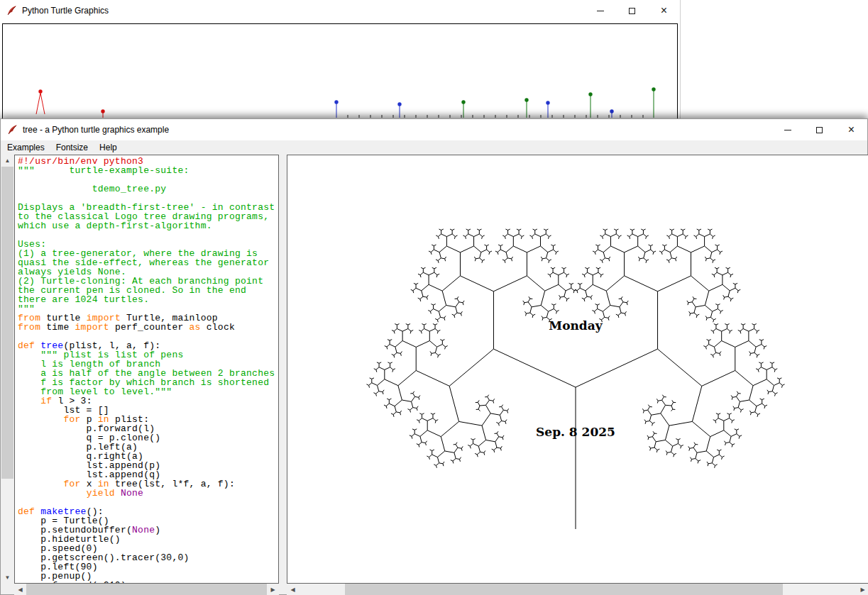  What do you see at coordinates (65, 11) in the screenshot?
I see `bg-window-title: Python Turtle Graphics` at bounding box center [65, 11].